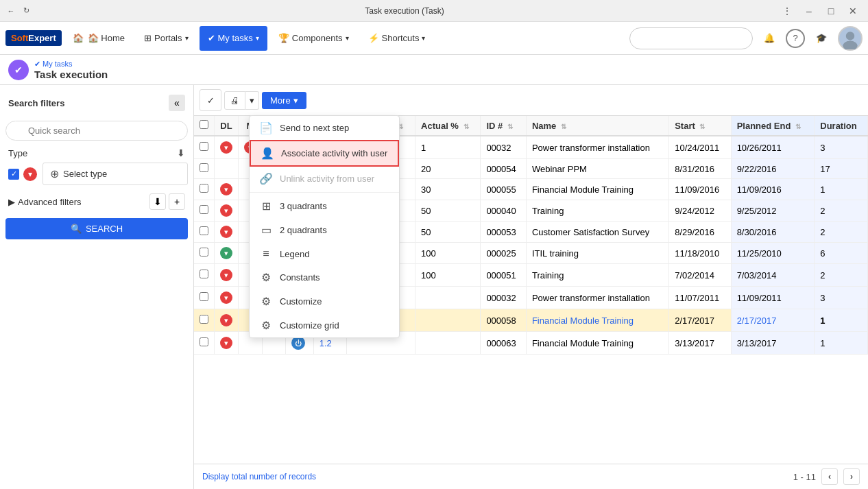  I want to click on minimize-button: –, so click(809, 11).